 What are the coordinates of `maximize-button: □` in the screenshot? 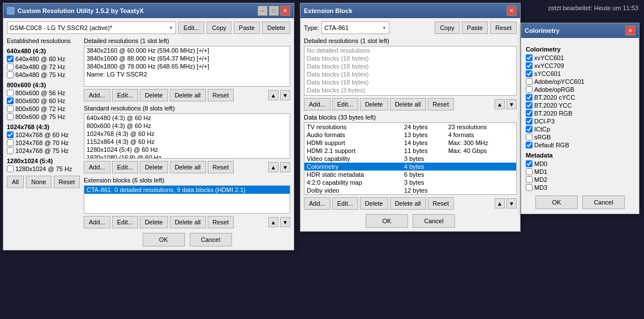 It's located at (274, 11).